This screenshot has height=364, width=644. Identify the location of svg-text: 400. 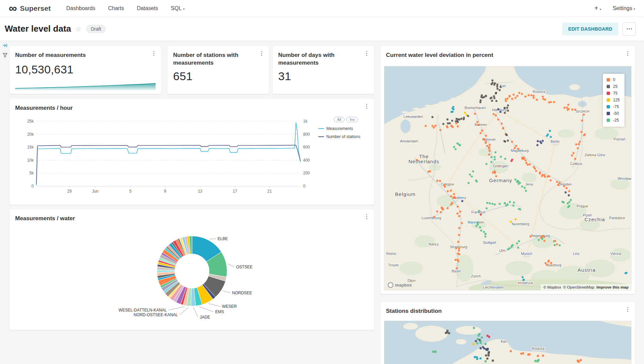
(307, 160).